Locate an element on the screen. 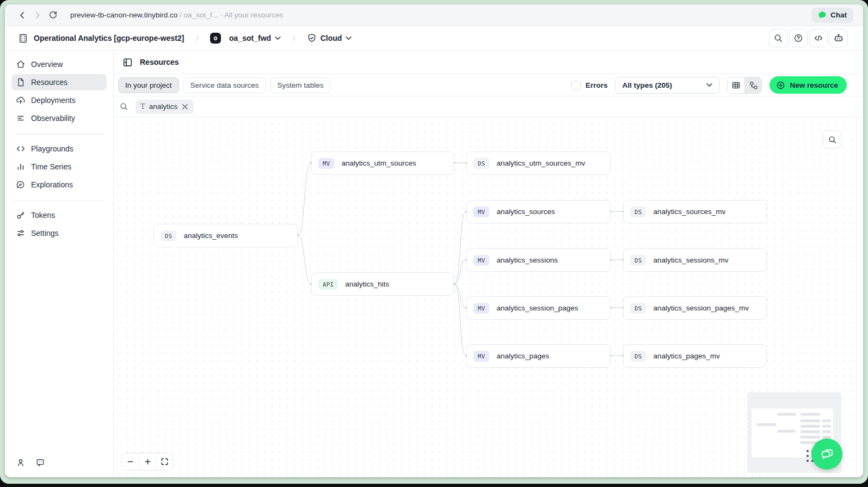 Image resolution: width=868 pixels, height=487 pixels. canvas-search-button is located at coordinates (832, 139).